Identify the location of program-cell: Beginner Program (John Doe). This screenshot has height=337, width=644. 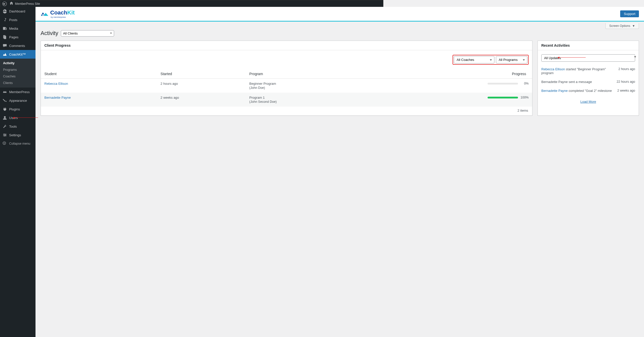
(305, 86).